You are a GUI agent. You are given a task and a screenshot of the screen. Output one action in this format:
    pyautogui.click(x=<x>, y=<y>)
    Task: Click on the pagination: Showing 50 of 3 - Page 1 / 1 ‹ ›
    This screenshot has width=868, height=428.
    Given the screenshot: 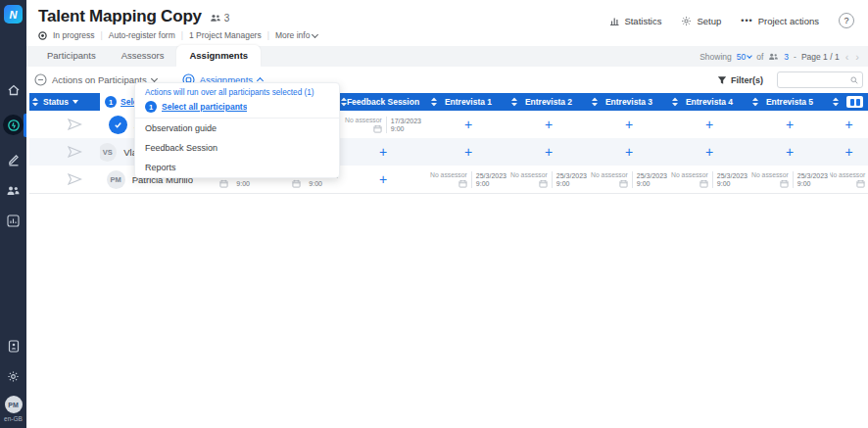 What is the action you would take?
    pyautogui.click(x=780, y=57)
    